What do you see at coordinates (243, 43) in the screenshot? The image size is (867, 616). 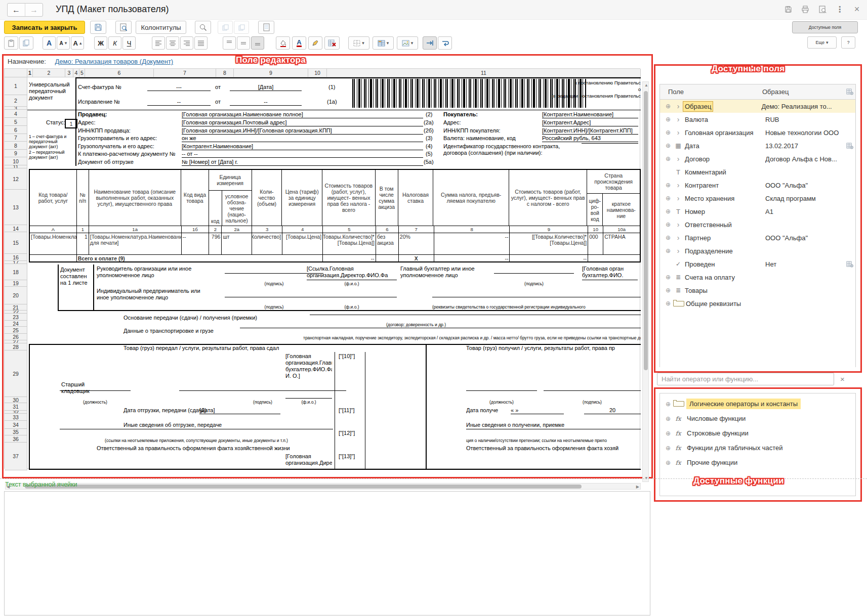 I see `valign-middle-button` at bounding box center [243, 43].